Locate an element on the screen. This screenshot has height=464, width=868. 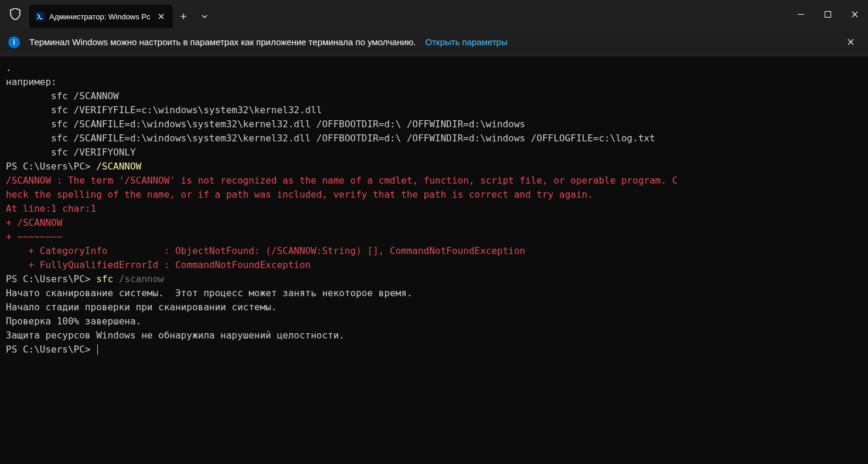
terminal-line: + ~~~~~~~~ is located at coordinates (434, 237).